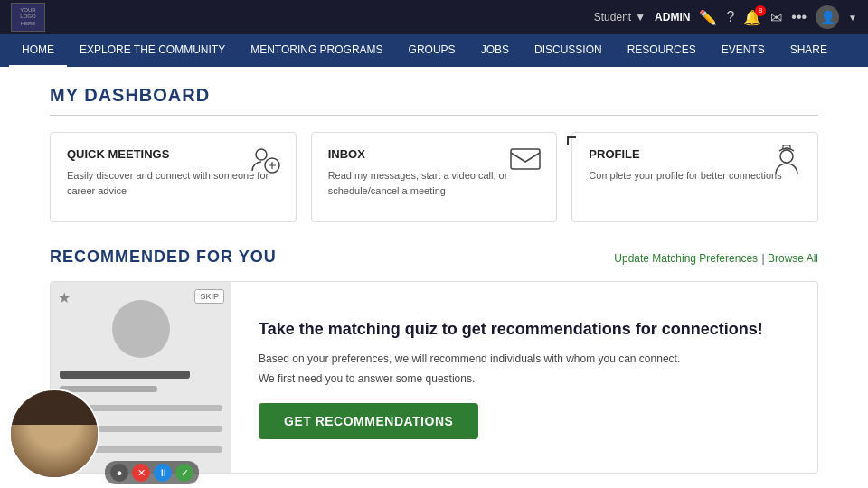 Image resolution: width=868 pixels, height=488 pixels. I want to click on logo: YOUR LOGO HERE, so click(28, 17).